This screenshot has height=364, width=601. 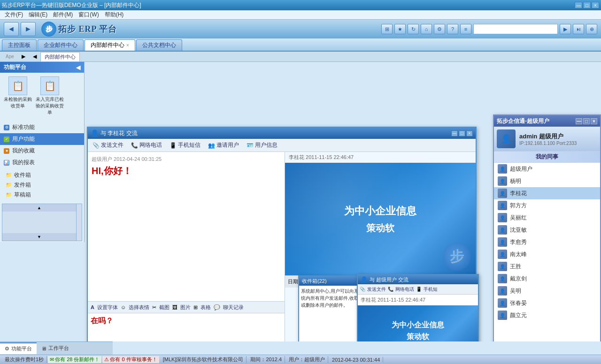 What do you see at coordinates (547, 254) in the screenshot?
I see `contact-item-nantaifeng: 👤 南太峰` at bounding box center [547, 254].